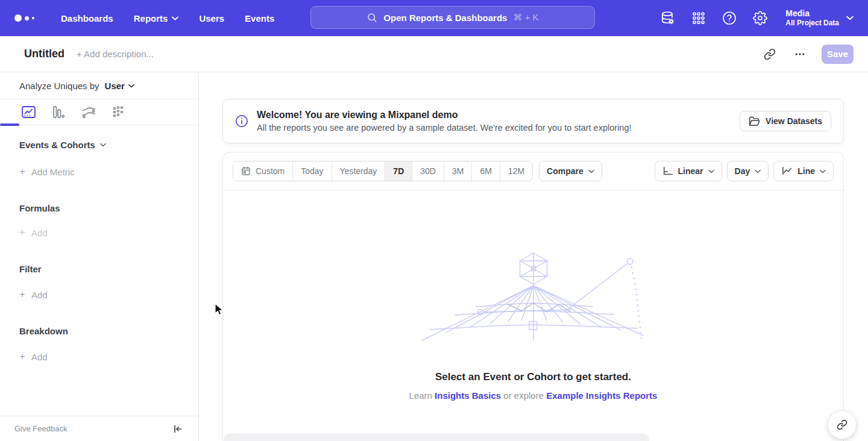 The height and width of the screenshot is (441, 868). What do you see at coordinates (516, 171) in the screenshot?
I see `date-range-label: 12M` at bounding box center [516, 171].